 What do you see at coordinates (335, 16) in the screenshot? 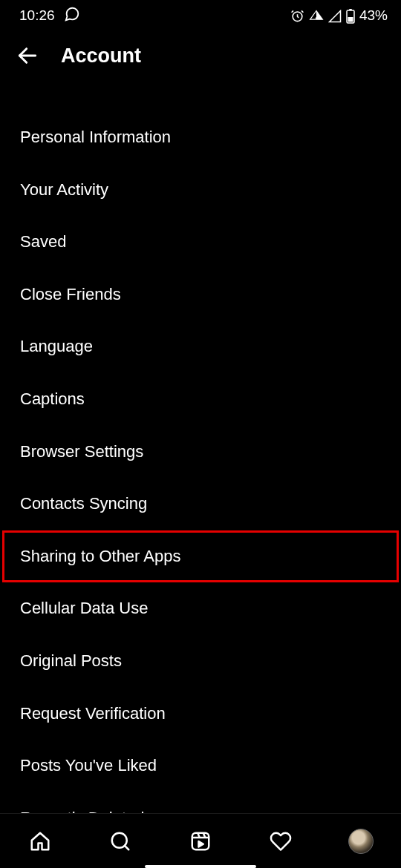
I see `signal-icon` at bounding box center [335, 16].